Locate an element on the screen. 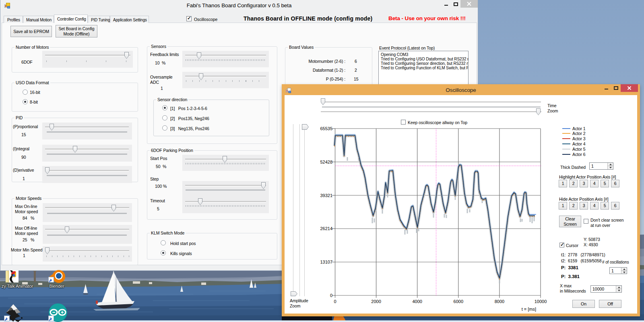 This screenshot has height=322, width=644. svg-text: 0 is located at coordinates (335, 301).